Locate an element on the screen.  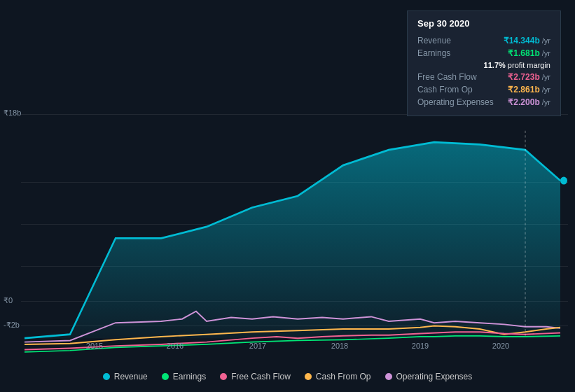
legend-fcf-label: Free Cash Flow is located at coordinates (261, 377).